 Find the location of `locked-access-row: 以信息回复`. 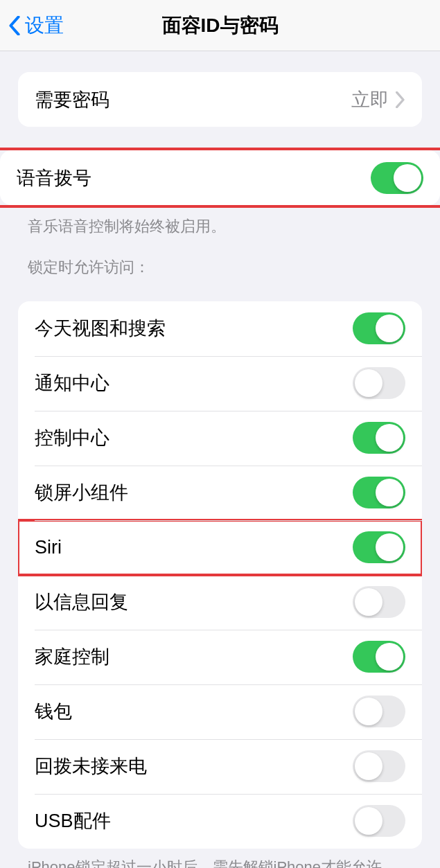

locked-access-row: 以信息回复 is located at coordinates (220, 603).